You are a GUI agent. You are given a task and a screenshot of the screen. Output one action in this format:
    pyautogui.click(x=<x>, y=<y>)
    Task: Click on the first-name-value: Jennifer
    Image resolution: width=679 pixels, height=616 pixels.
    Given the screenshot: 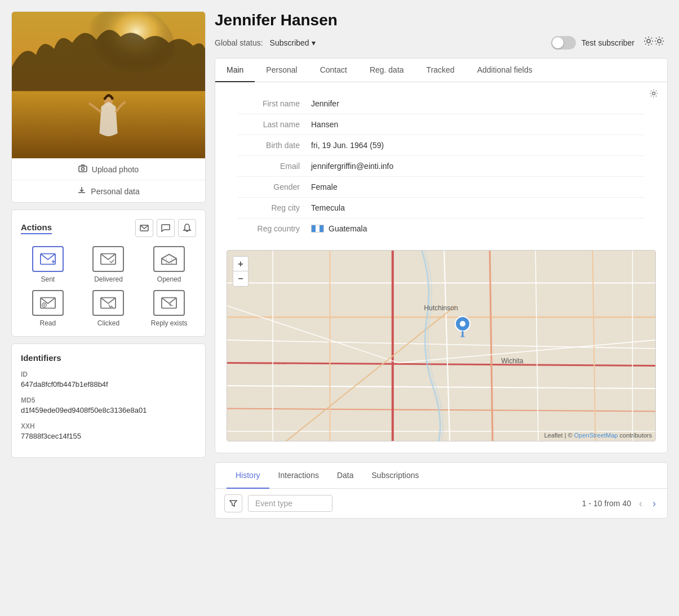 What is the action you would take?
    pyautogui.click(x=325, y=104)
    